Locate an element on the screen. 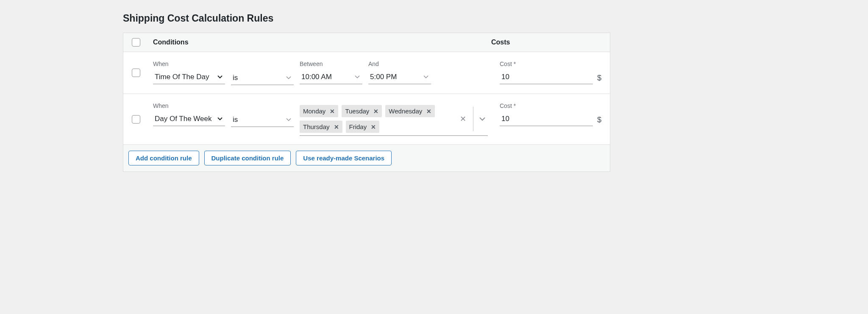  divider is located at coordinates (473, 119).